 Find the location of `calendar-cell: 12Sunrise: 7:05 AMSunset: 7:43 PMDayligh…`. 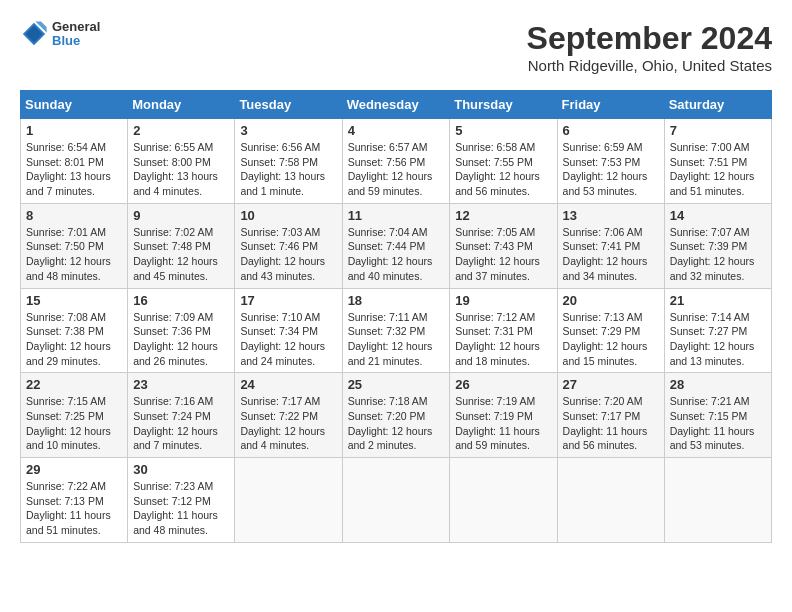

calendar-cell: 12Sunrise: 7:05 AMSunset: 7:43 PMDayligh… is located at coordinates (504, 246).